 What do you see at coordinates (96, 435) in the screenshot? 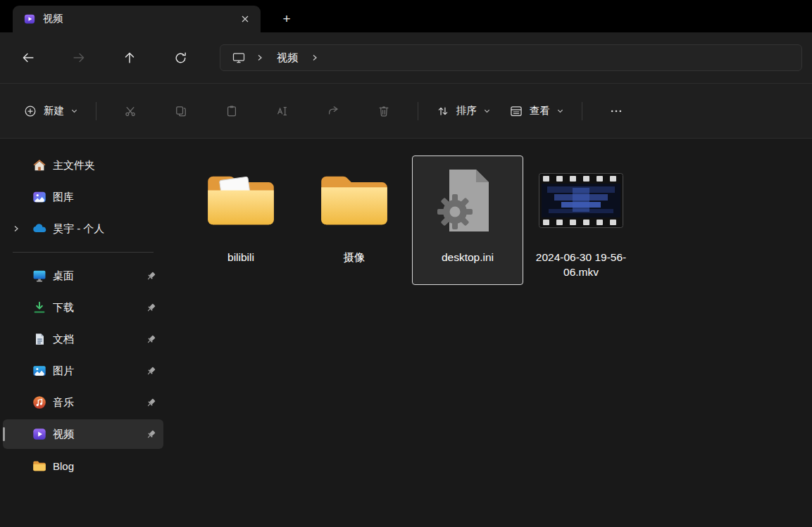
I see `sidebar-item-label: 视频` at bounding box center [96, 435].